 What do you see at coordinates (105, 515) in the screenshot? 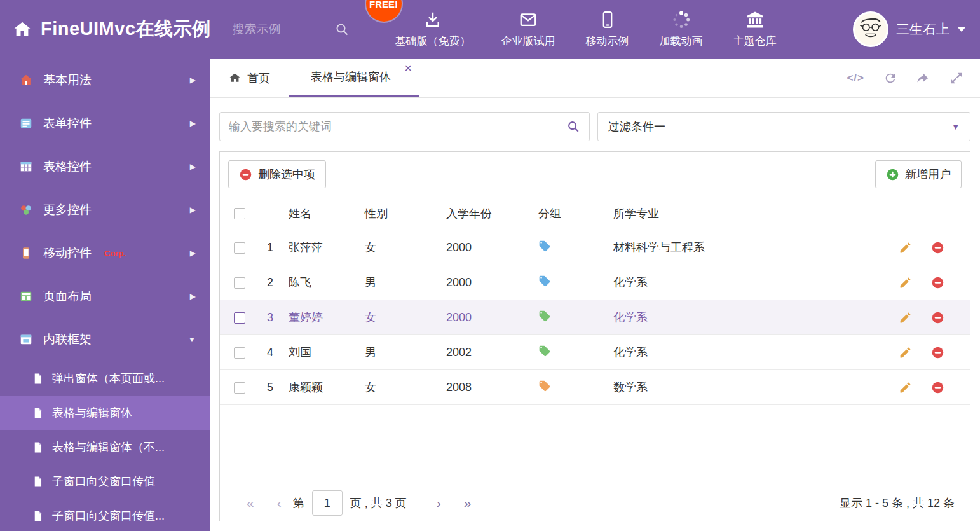
I see `sidebar-subitem-child-to-parent-2: 子窗口向父窗口传值...` at bounding box center [105, 515].